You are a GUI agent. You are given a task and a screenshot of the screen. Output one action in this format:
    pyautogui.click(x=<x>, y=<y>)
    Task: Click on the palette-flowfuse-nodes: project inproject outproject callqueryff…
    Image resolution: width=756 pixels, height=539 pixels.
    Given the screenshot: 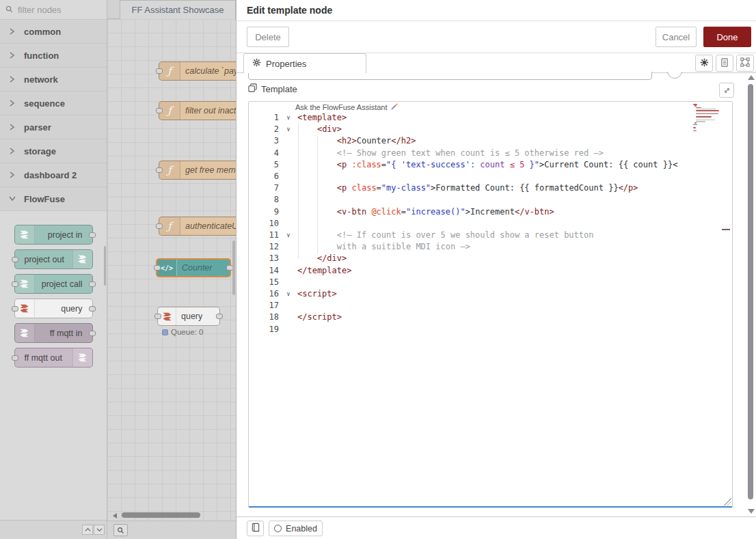 What is the action you would take?
    pyautogui.click(x=53, y=290)
    